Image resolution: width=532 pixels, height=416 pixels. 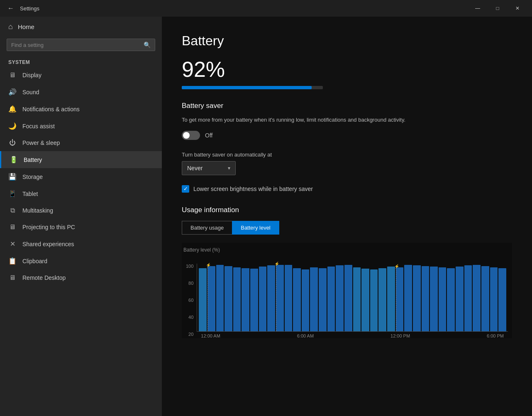 I want to click on sidebar-item-power-label: Power & sleep, so click(x=41, y=143).